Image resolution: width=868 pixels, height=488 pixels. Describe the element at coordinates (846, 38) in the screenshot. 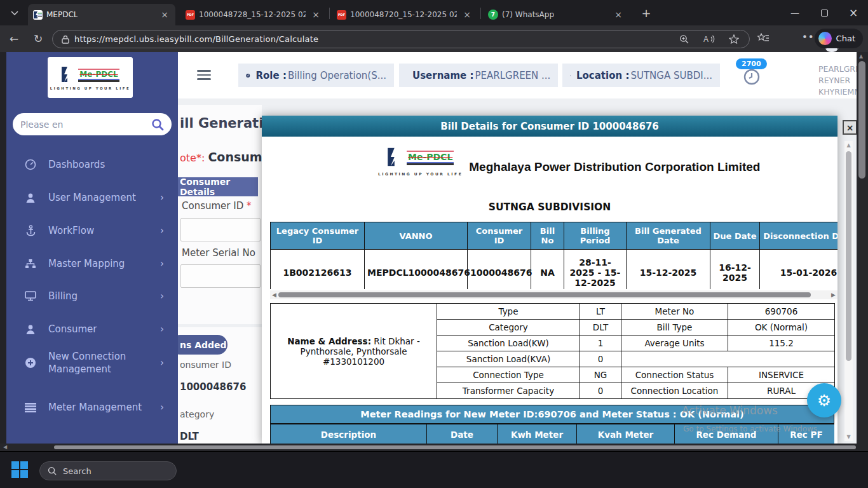

I see `chat-label: Chat` at that location.